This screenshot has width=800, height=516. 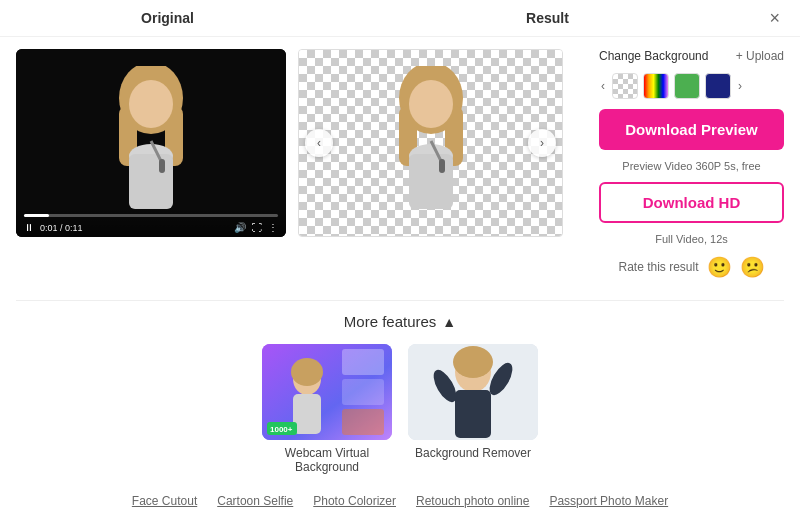 What do you see at coordinates (473, 392) in the screenshot?
I see `bg-remover-bg` at bounding box center [473, 392].